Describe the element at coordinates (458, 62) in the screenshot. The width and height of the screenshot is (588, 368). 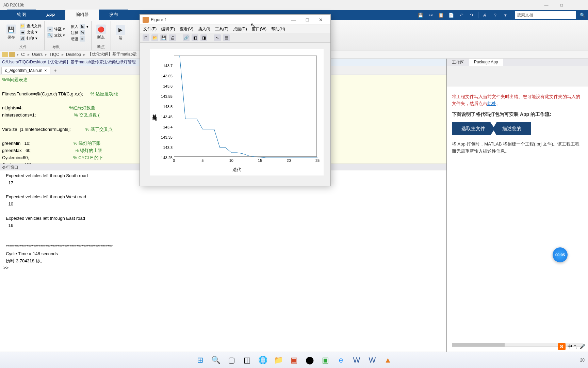
I see `tab-workspace: 工作区` at that location.